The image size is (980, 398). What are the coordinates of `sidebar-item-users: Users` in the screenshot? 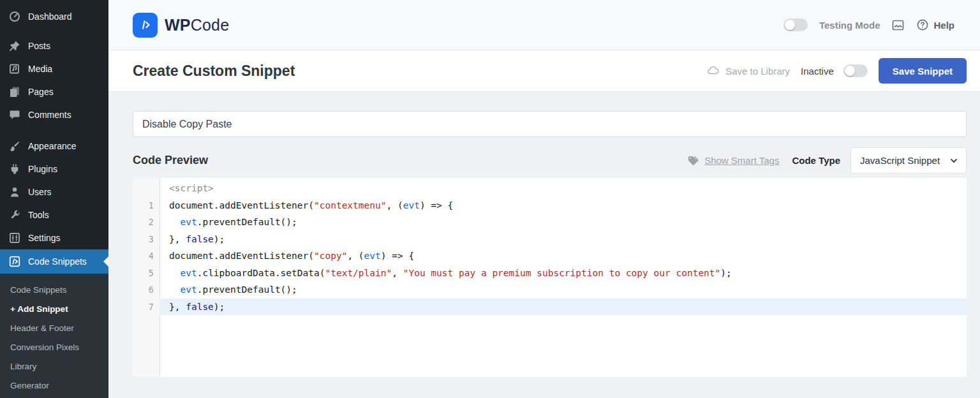 It's located at (54, 192).